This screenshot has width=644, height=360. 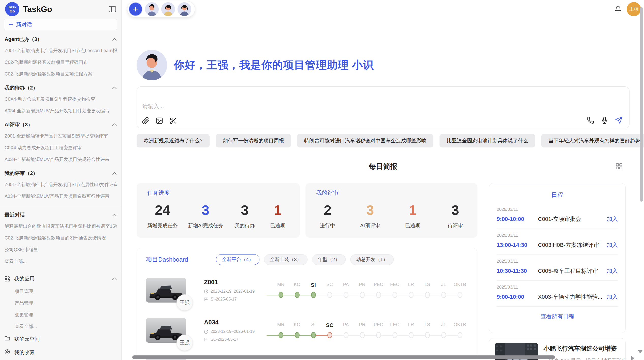 What do you see at coordinates (245, 226) in the screenshot?
I see `stat-label: 我的待办` at bounding box center [245, 226].